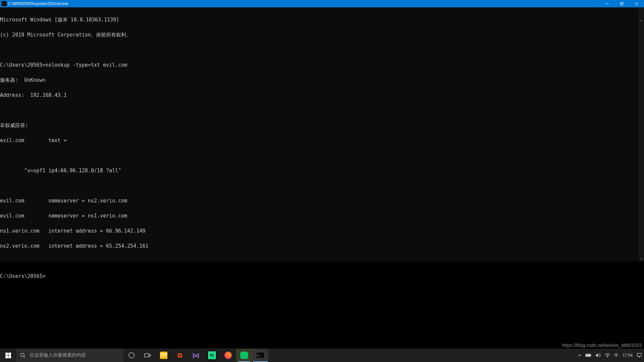 The height and width of the screenshot is (362, 644). Describe the element at coordinates (58, 355) in the screenshot. I see `search-placeholder: 在这里输入你要搜索的内容` at that location.